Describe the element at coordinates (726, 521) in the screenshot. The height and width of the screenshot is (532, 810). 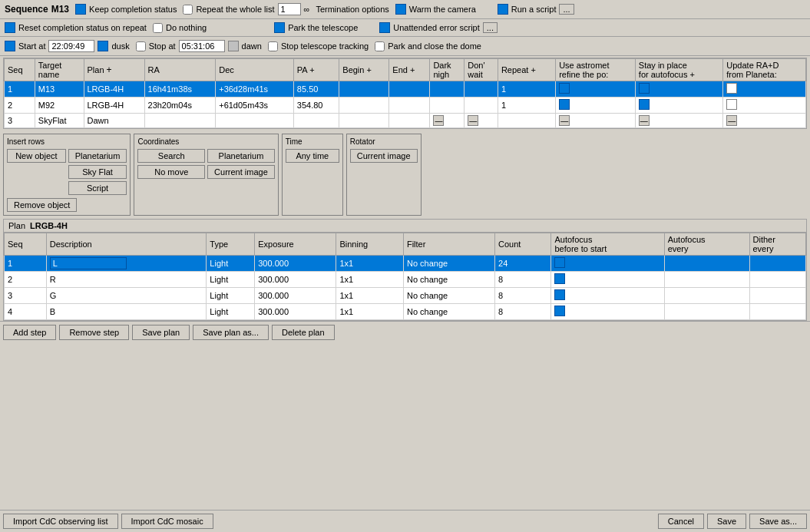
I see `save-btn: Save` at that location.